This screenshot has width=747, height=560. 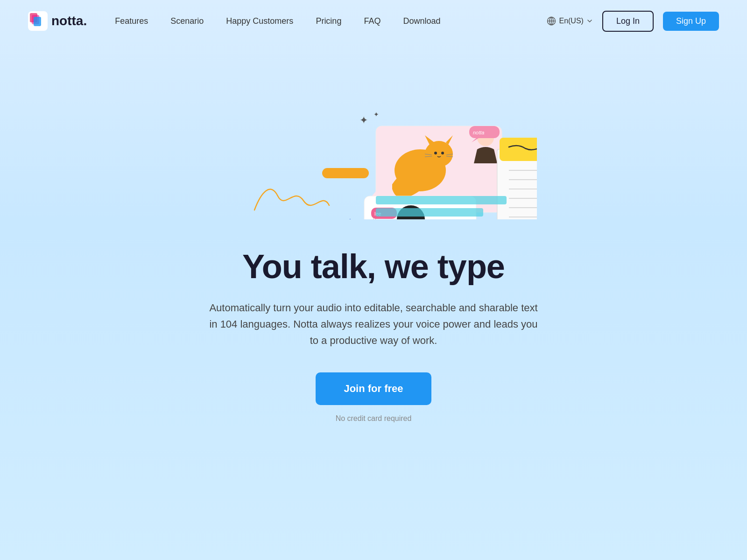 What do you see at coordinates (260, 21) in the screenshot?
I see `nav-happy-customers: Happy Customers` at bounding box center [260, 21].